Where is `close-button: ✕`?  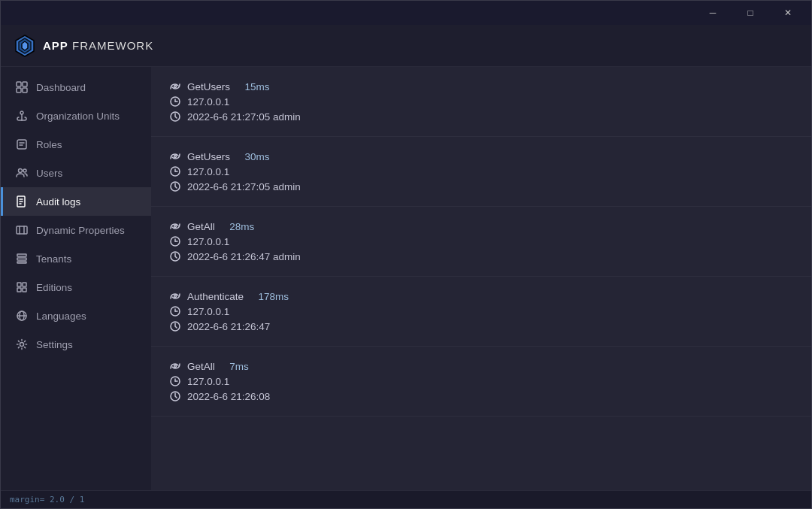 close-button: ✕ is located at coordinates (788, 13).